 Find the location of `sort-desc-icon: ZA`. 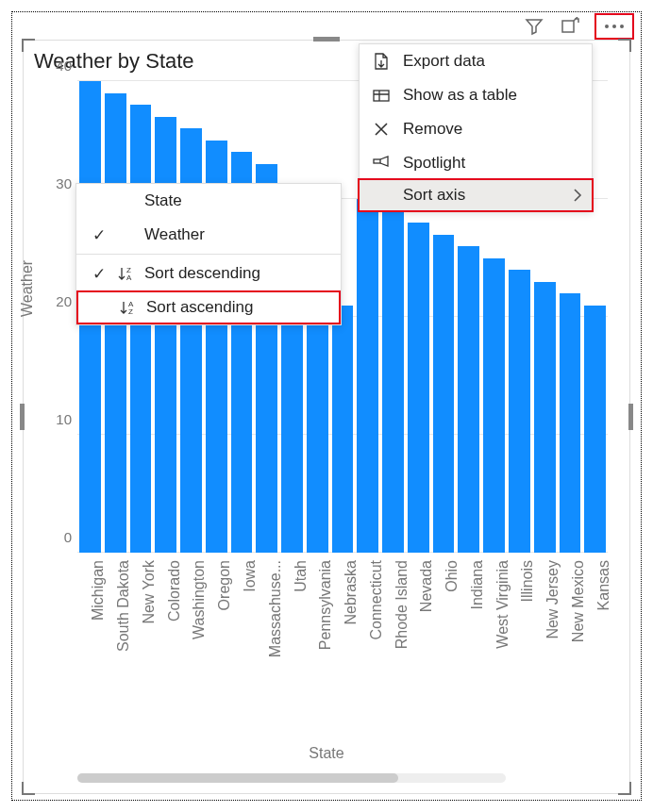

sort-desc-icon: ZA is located at coordinates (126, 273).